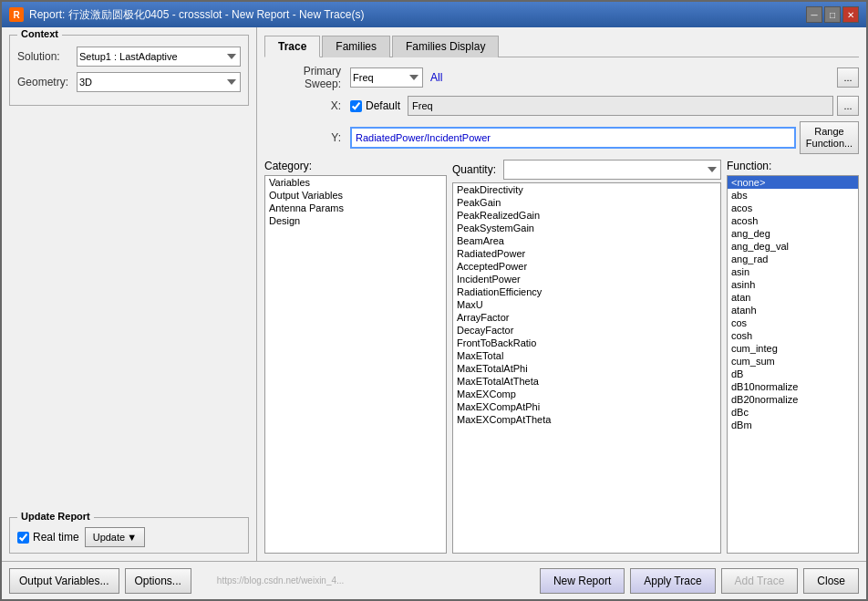  What do you see at coordinates (356, 365) in the screenshot?
I see `category-listbox: Variables Output Variables Antenna Param…` at bounding box center [356, 365].